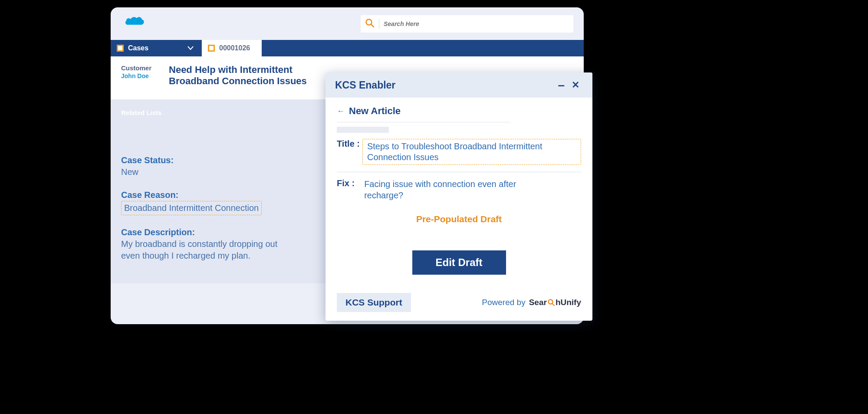 This screenshot has width=868, height=414. What do you see at coordinates (211, 48) in the screenshot?
I see `case-number-tab-icon` at bounding box center [211, 48].